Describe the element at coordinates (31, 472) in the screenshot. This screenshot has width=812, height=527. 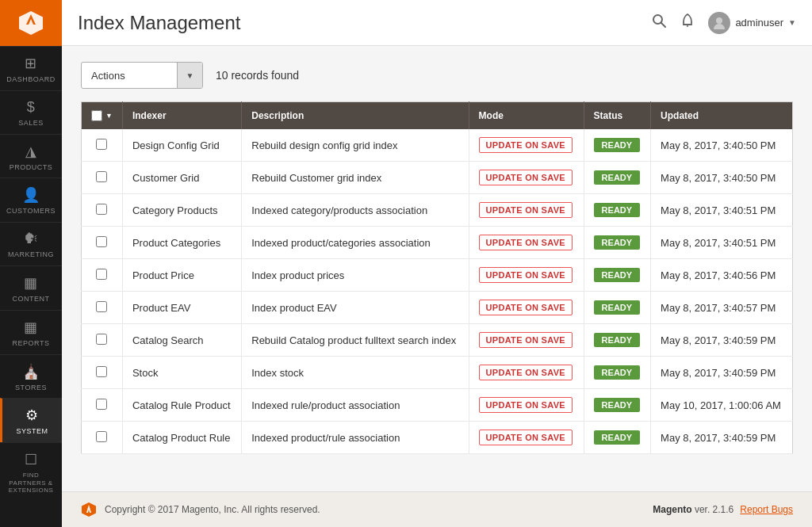
I see `sidebar-item-extensions: ☐ FIND PARTNERS & EXTENSIONS` at that location.